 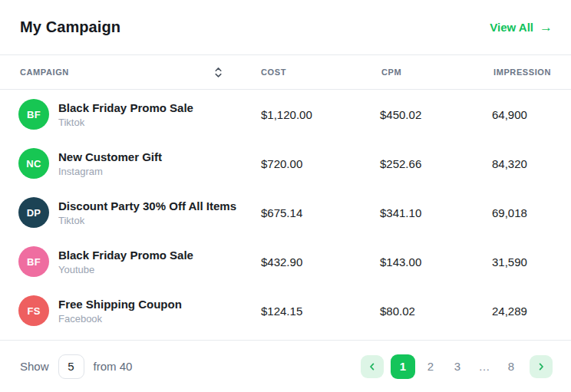 What do you see at coordinates (319, 311) in the screenshot?
I see `cost-value: $124.15` at bounding box center [319, 311].